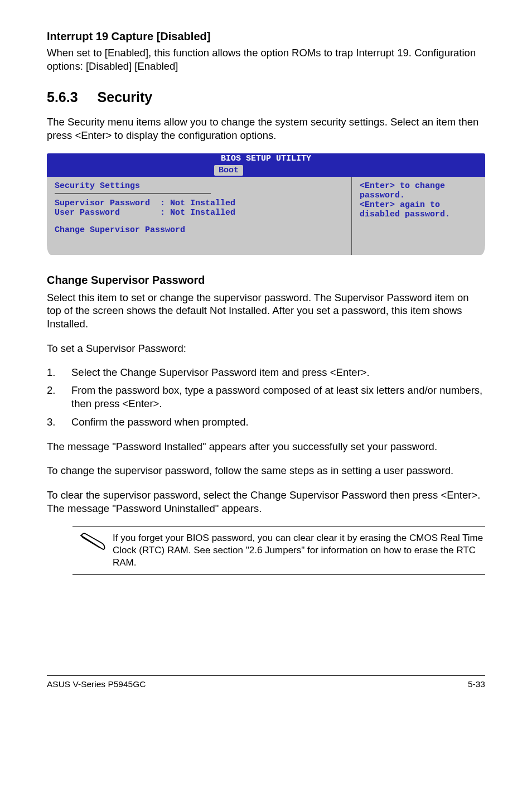 This screenshot has width=532, height=802. I want to click on change-sup-p4: To change the supervisor password, follo…, so click(266, 471).